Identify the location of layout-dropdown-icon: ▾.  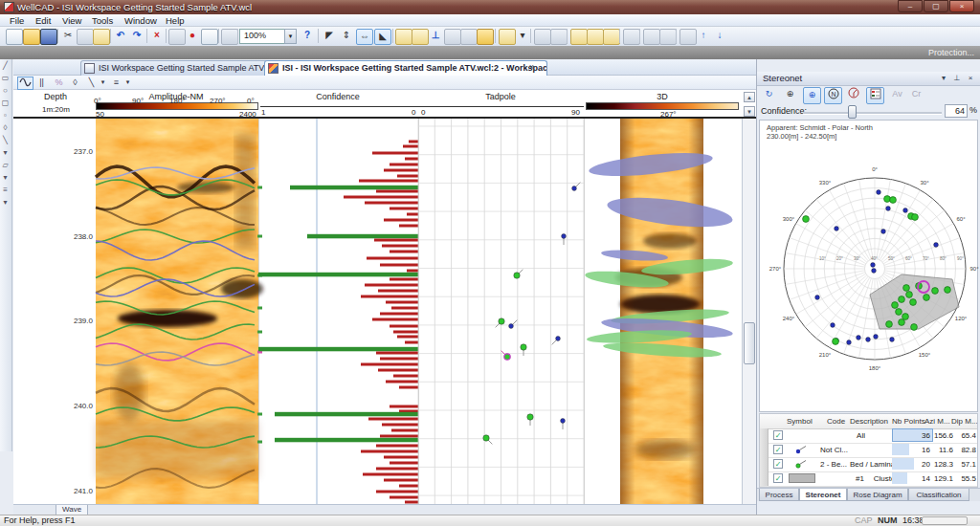
(523, 36).